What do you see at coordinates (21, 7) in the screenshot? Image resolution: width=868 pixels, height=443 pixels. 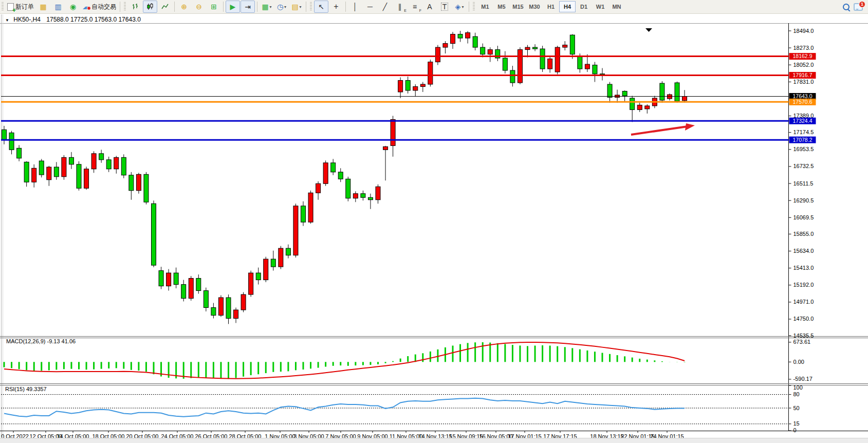 I see `new-order-button: + 新订单` at bounding box center [21, 7].